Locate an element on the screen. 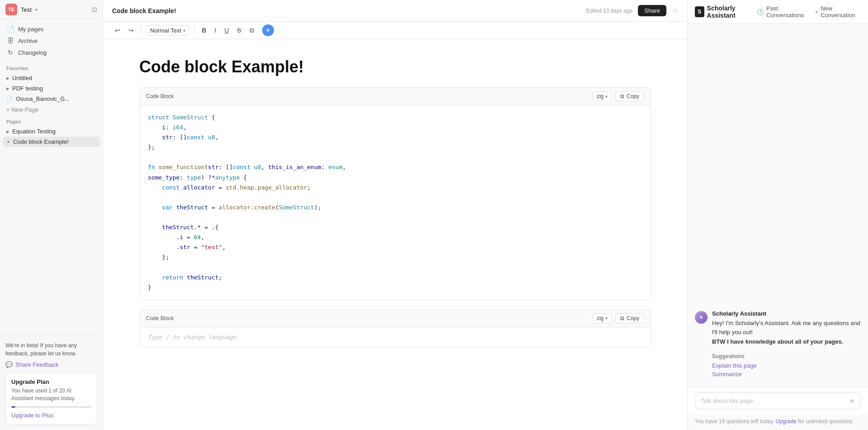  new-page-button: + New Page is located at coordinates (52, 109).